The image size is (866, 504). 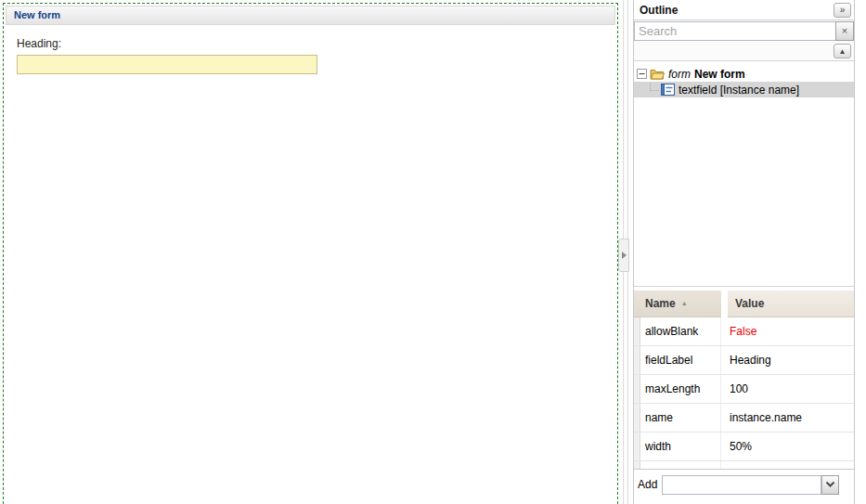 What do you see at coordinates (310, 15) in the screenshot?
I see `form-panel-header: New form` at bounding box center [310, 15].